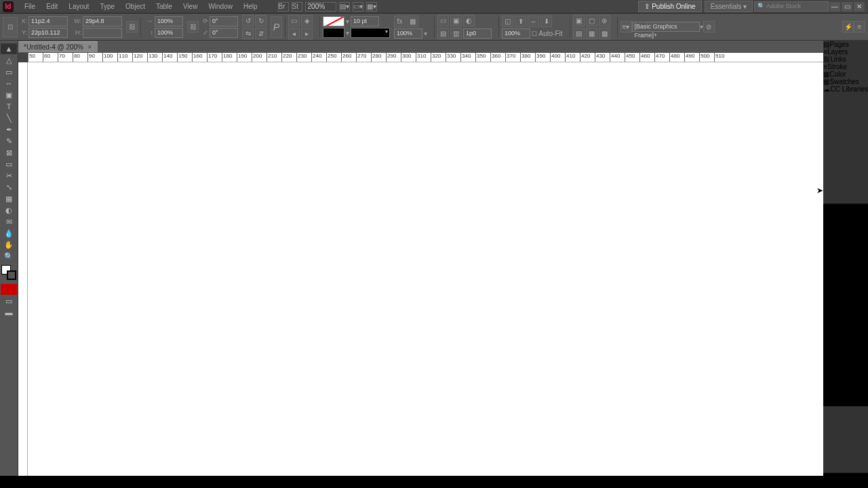 The height and width of the screenshot is (488, 868). What do you see at coordinates (334, 33) in the screenshot?
I see `stroke-swatch` at bounding box center [334, 33].